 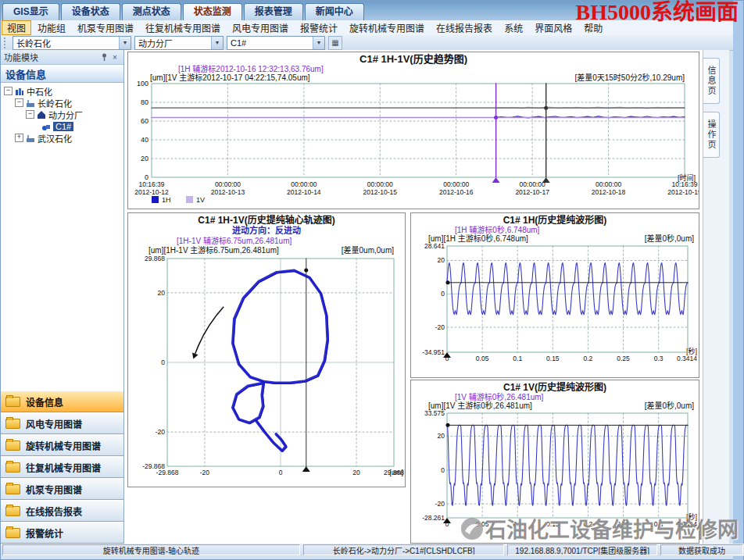 I want to click on tree-node-wuhan: + 武汉石化, so click(x=63, y=137).